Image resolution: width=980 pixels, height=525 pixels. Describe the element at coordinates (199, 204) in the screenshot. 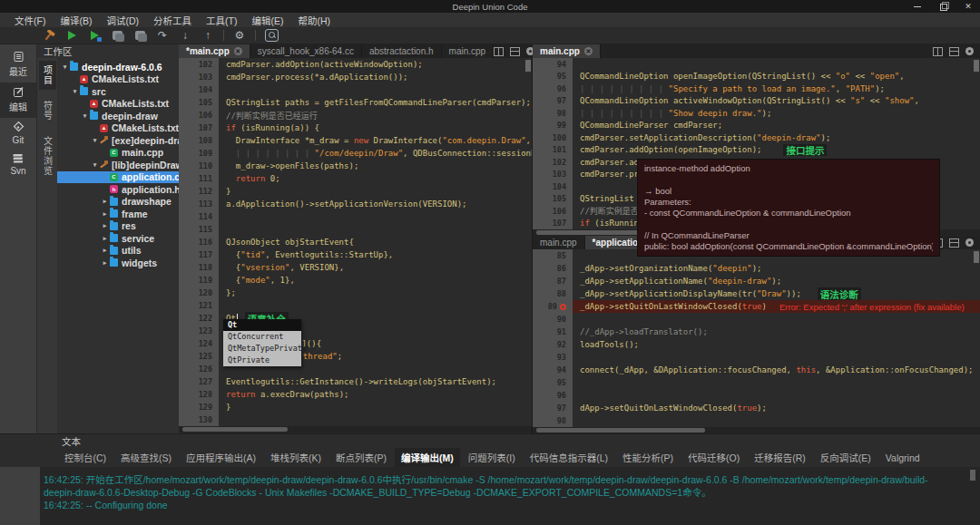

I see `line-number: 113` at that location.